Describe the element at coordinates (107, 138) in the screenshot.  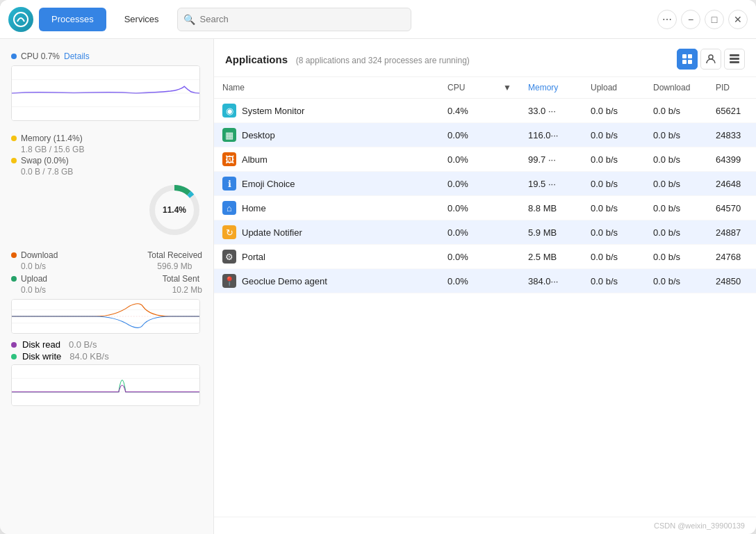
I see `memory-label: Memory (11.4%)` at that location.